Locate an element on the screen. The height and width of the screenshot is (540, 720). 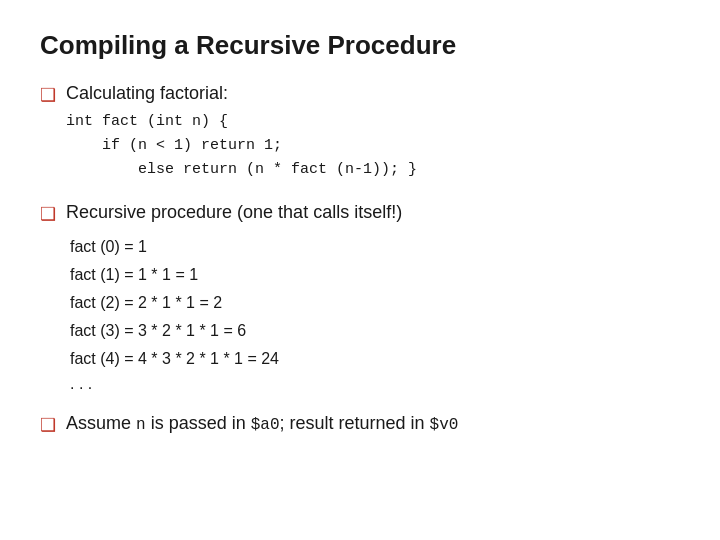
code-block-1: int fact (int n) { if (n < 1) return 1; … is located at coordinates (373, 146).